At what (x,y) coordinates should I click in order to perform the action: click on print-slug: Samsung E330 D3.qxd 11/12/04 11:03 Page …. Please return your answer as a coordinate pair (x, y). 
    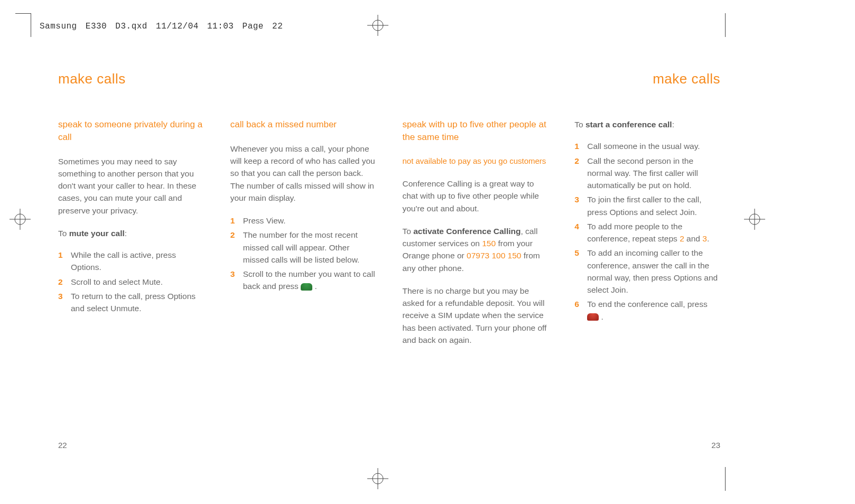
    Looking at the image, I should click on (161, 26).